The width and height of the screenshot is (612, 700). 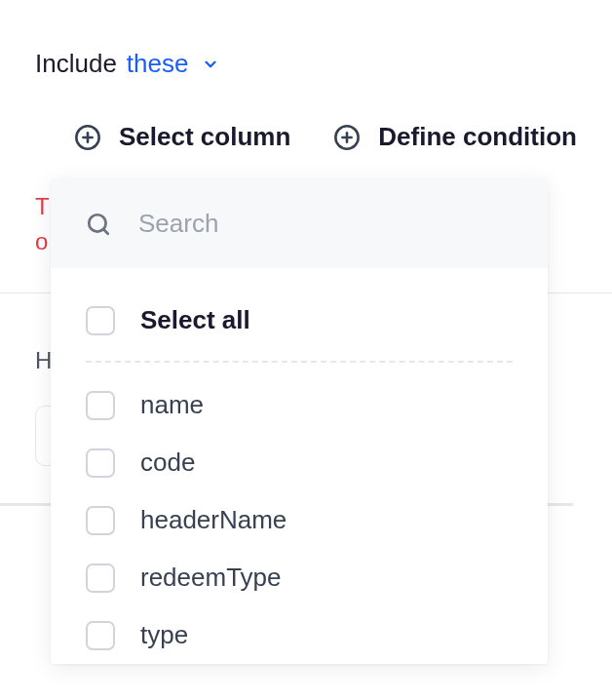 I want to click on option-label: code, so click(x=168, y=462).